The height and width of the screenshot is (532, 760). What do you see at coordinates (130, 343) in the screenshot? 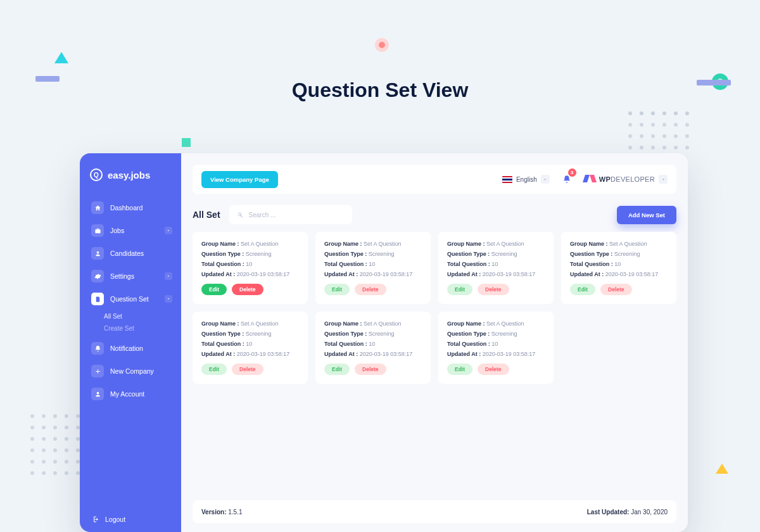
I see `sidebar: Q easy.jobs Dashboard Jobs Candidates Se…` at bounding box center [130, 343].